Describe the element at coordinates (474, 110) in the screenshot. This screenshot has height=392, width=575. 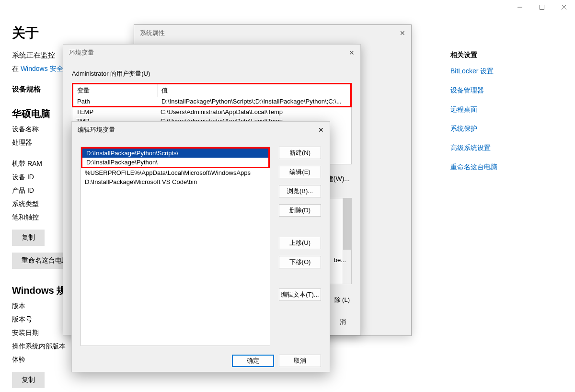
I see `link-remote-desktop: 远程桌面` at that location.